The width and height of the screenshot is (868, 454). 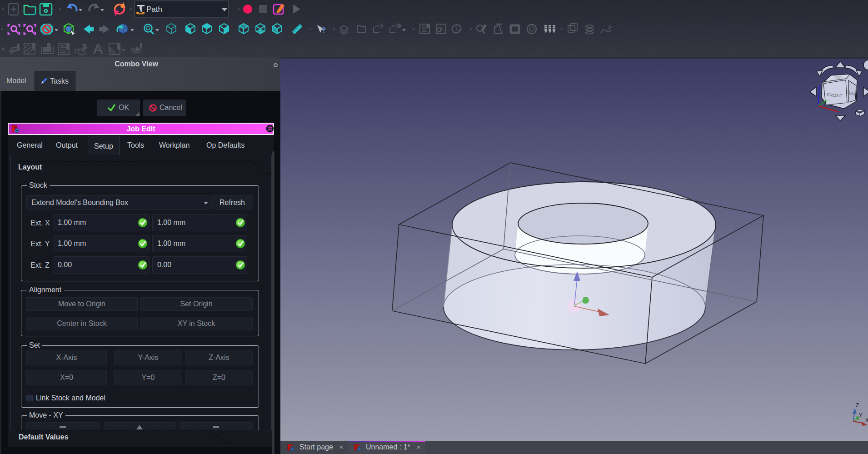 I want to click on svg-text: Z, so click(x=857, y=405).